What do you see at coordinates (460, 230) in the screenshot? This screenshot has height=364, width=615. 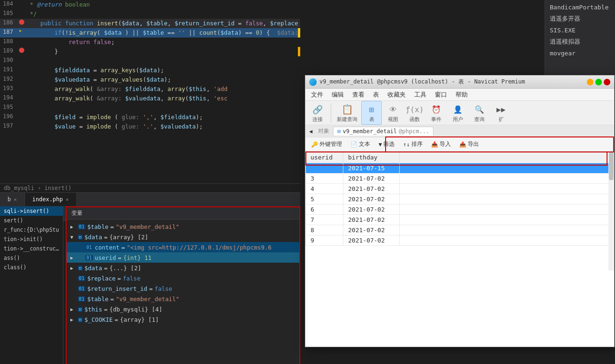 I see `table-row-8: 8 2021-07-02` at bounding box center [460, 230].